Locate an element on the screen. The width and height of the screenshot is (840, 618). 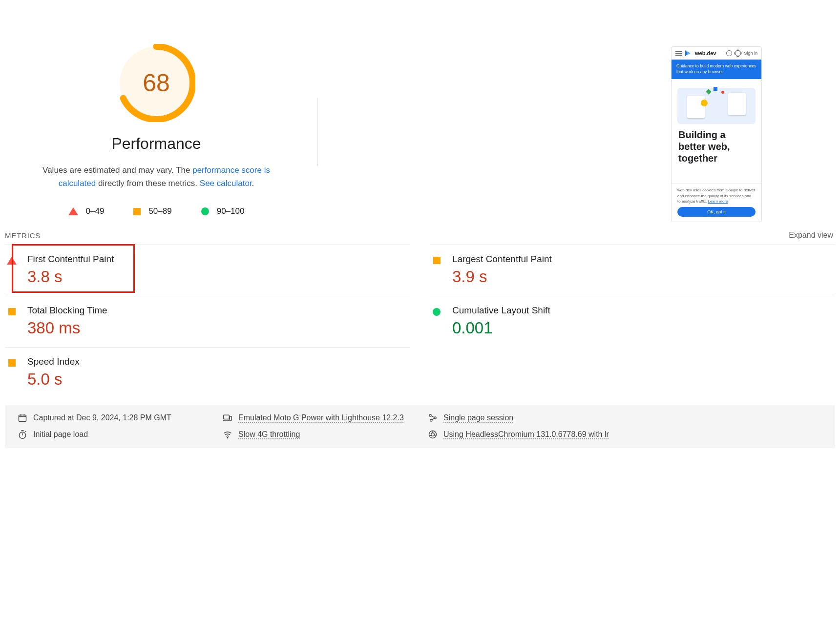
metric-tbt: Total Blocking Time 380 ms is located at coordinates (208, 321).